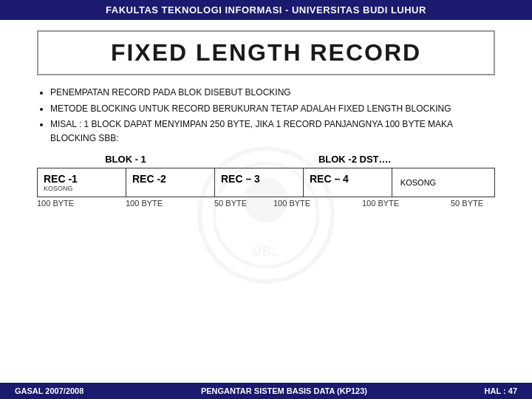 The width and height of the screenshot is (532, 399). Describe the element at coordinates (170, 203) in the screenshot. I see `byte-cell-2: 100 BYTE` at that location.